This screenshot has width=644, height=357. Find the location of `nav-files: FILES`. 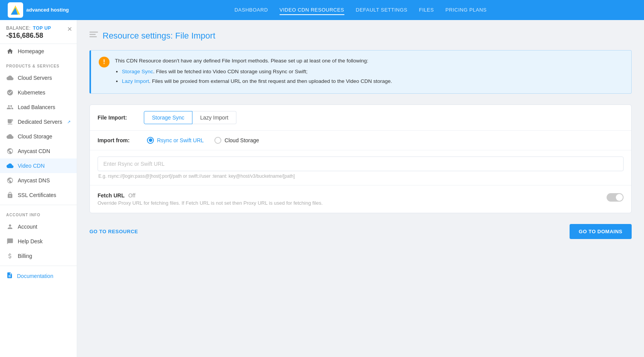

nav-files: FILES is located at coordinates (427, 10).